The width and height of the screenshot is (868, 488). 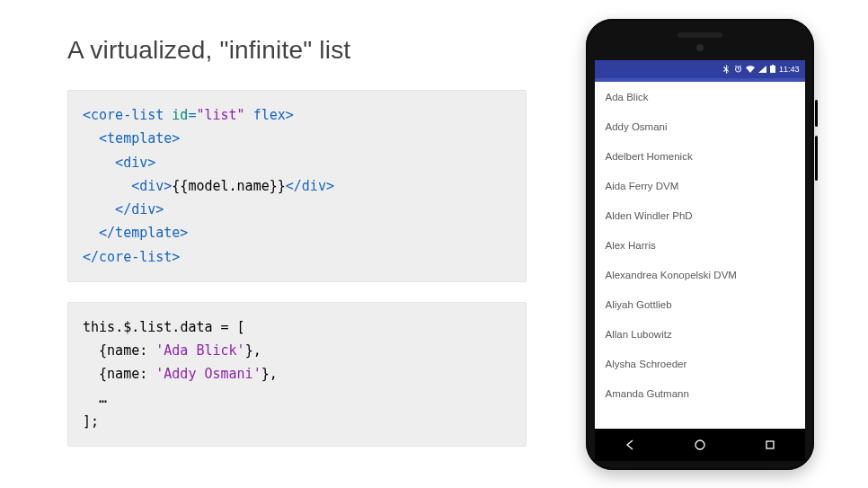 What do you see at coordinates (762, 69) in the screenshot?
I see `signal-icon` at bounding box center [762, 69].